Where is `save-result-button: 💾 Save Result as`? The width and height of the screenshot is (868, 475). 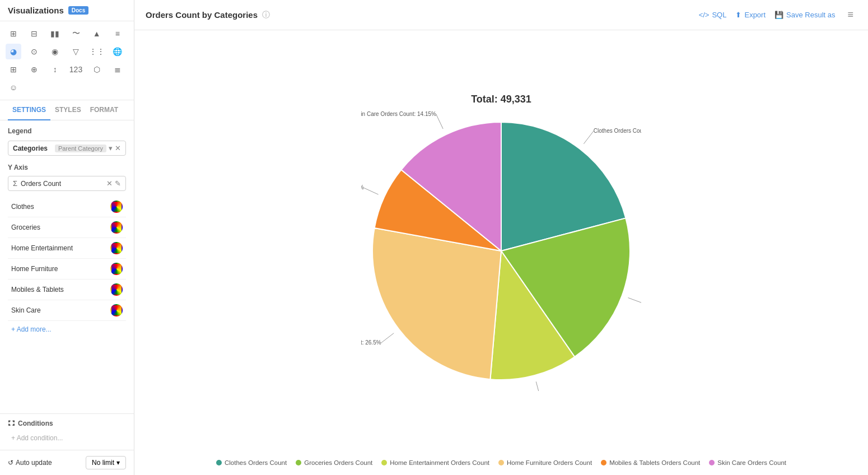 save-result-button: 💾 Save Result as is located at coordinates (805, 15).